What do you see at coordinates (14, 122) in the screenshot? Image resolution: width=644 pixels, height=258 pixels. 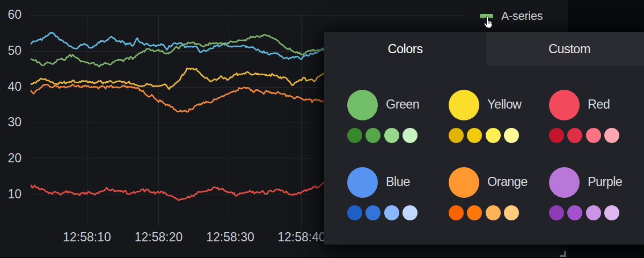 I see `svg-text: 30` at bounding box center [14, 122].